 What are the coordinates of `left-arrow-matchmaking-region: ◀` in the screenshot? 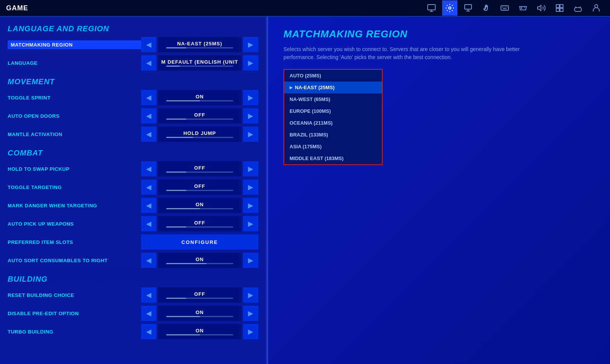 It's located at (149, 45).